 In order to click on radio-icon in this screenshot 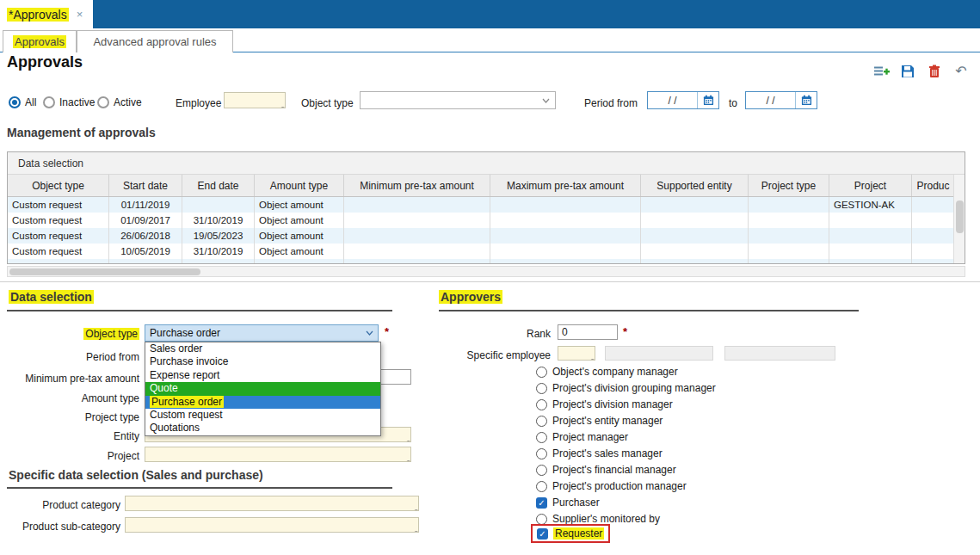, I will do `click(49, 102)`.